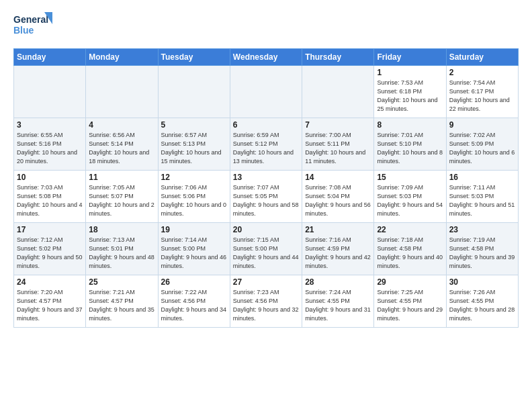 The image size is (532, 411). I want to click on day-cell: 1Sunrise: 7:53 AM Sunset: 6:18 PM Daylig…, so click(410, 92).